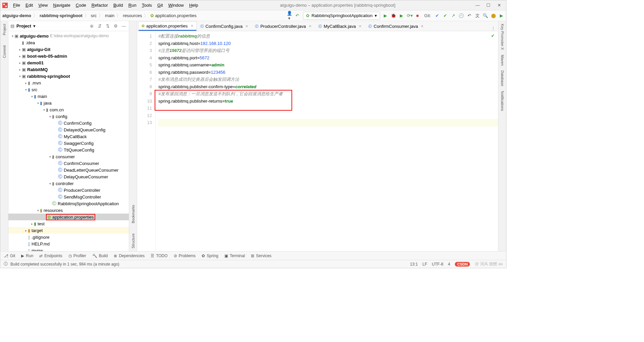 The image size is (644, 342). What do you see at coordinates (29, 5) in the screenshot?
I see `menu-edit: Edit` at bounding box center [29, 5].